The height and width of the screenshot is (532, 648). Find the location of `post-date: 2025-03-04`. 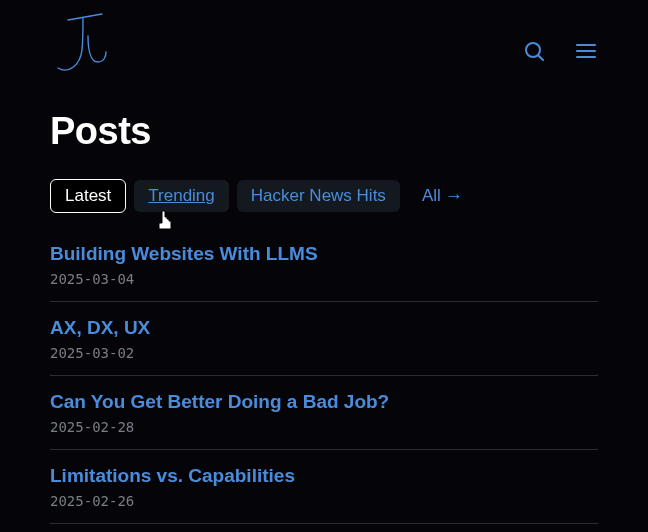

post-date: 2025-03-04 is located at coordinates (324, 279).